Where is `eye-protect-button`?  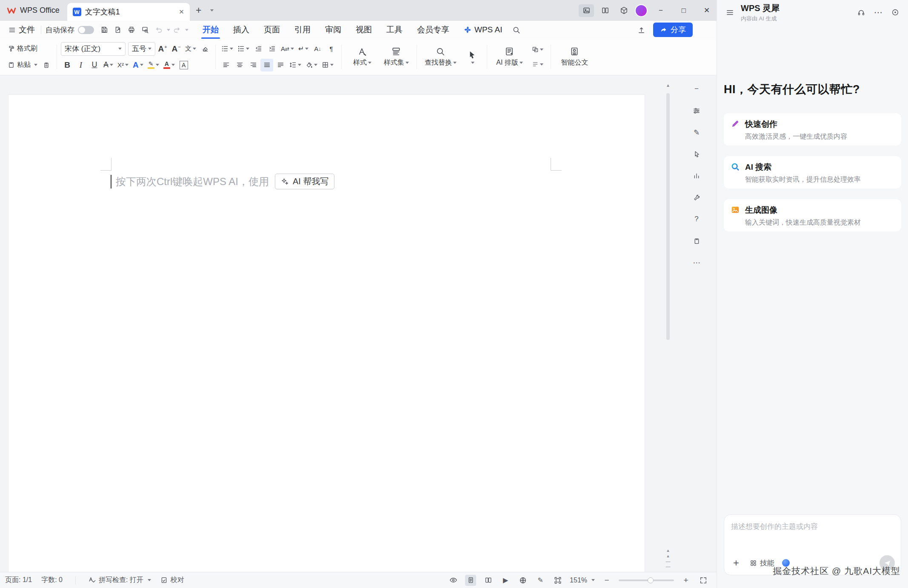 eye-protect-button is located at coordinates (453, 580).